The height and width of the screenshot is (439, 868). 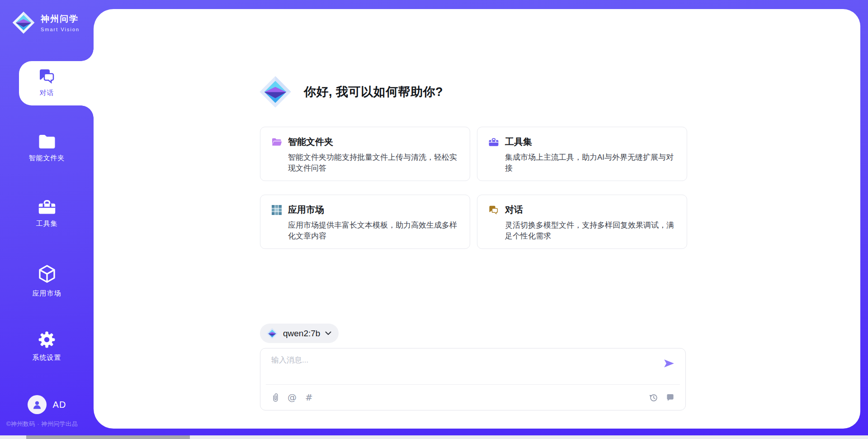 What do you see at coordinates (47, 405) in the screenshot?
I see `user-avatar: AD` at bounding box center [47, 405].